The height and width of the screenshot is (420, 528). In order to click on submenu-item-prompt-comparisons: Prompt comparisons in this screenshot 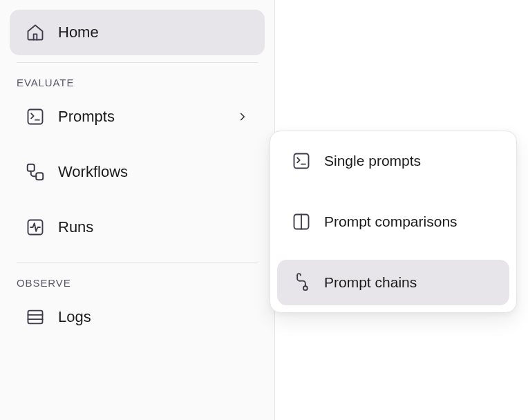, I will do `click(393, 222)`.